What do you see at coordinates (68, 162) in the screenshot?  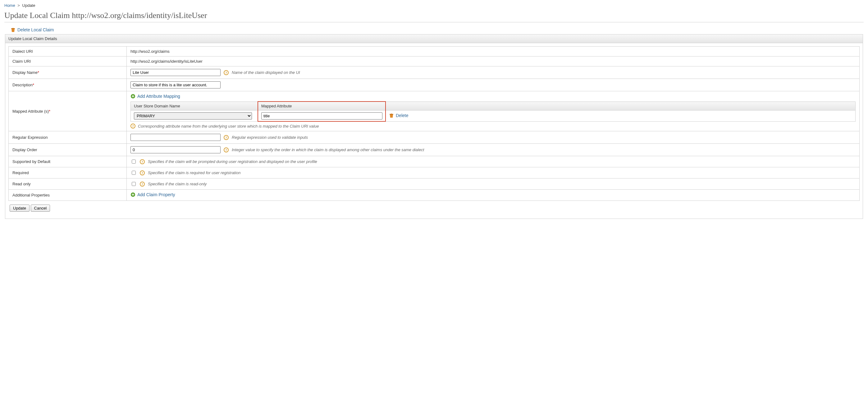 I see `label-supported: Supported by Default` at bounding box center [68, 162].